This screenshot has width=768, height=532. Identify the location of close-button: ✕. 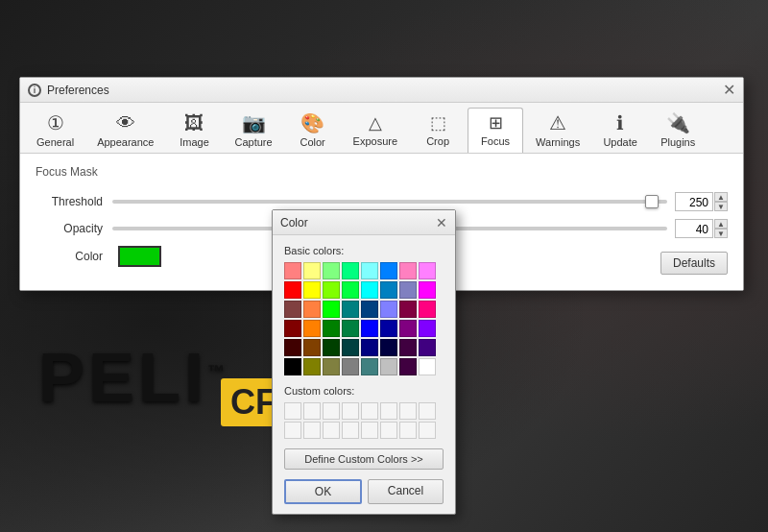
(730, 90).